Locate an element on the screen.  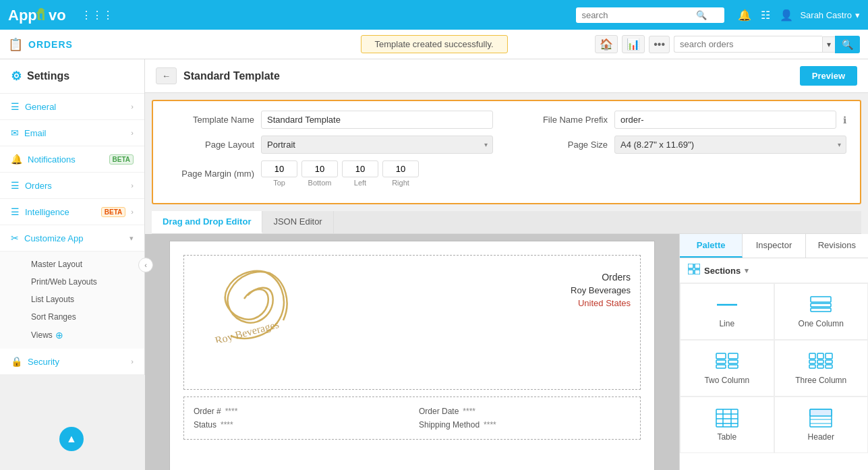
top-search-input is located at coordinates (639, 15).